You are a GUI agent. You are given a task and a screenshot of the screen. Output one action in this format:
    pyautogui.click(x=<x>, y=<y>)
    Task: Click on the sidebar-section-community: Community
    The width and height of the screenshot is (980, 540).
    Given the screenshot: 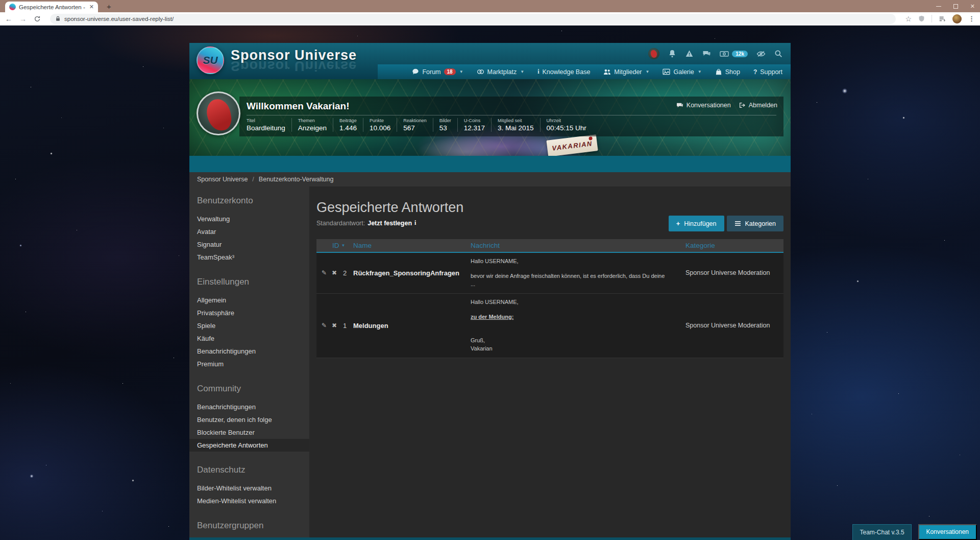 What is the action you would take?
    pyautogui.click(x=249, y=389)
    